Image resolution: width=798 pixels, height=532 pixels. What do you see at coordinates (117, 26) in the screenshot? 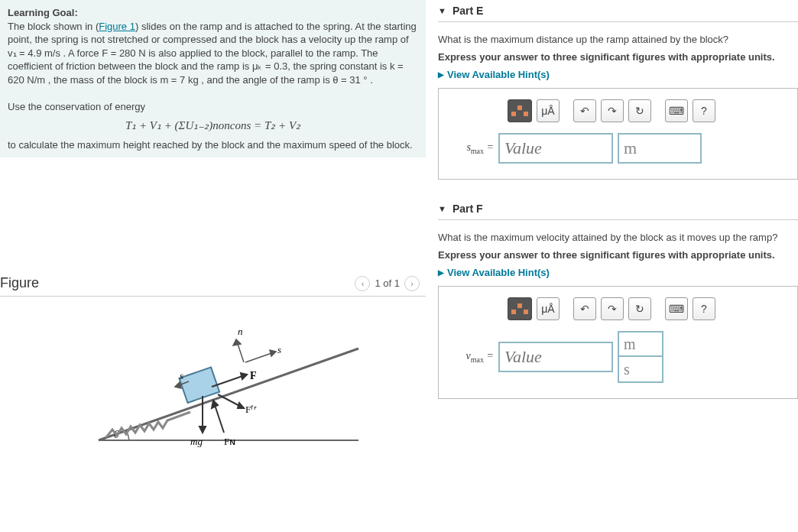
I see `figure-link: Figure 1` at bounding box center [117, 26].